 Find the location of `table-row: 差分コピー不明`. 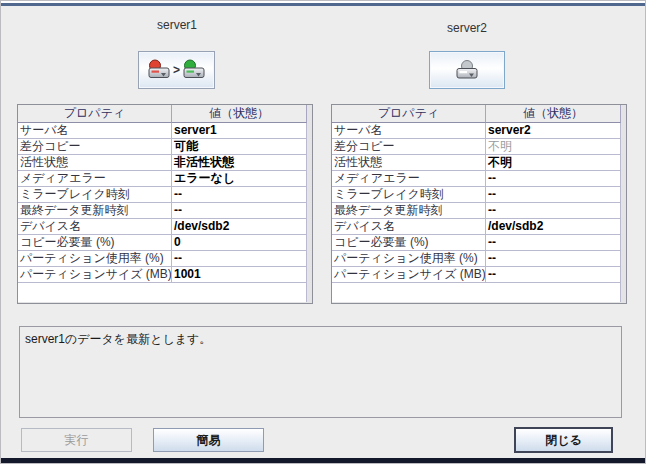

table-row: 差分コピー不明 is located at coordinates (476, 147).